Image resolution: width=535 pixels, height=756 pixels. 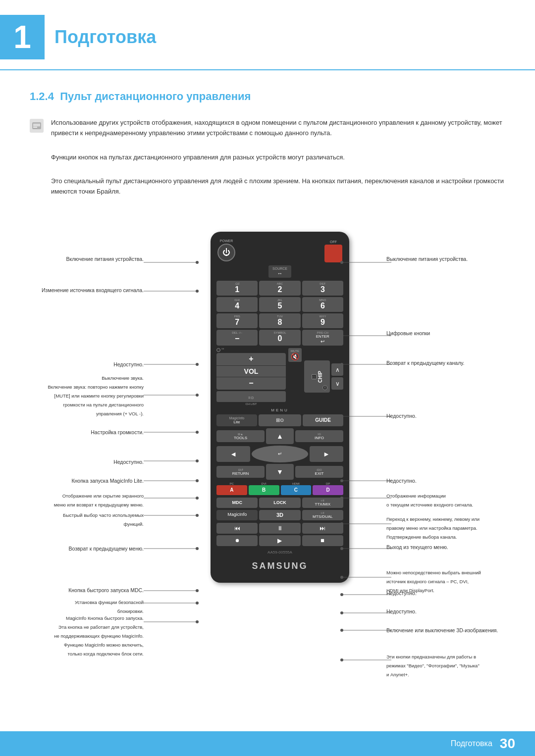 What do you see at coordinates (323, 420) in the screenshot?
I see `guide-label: GUIDE` at bounding box center [323, 420].